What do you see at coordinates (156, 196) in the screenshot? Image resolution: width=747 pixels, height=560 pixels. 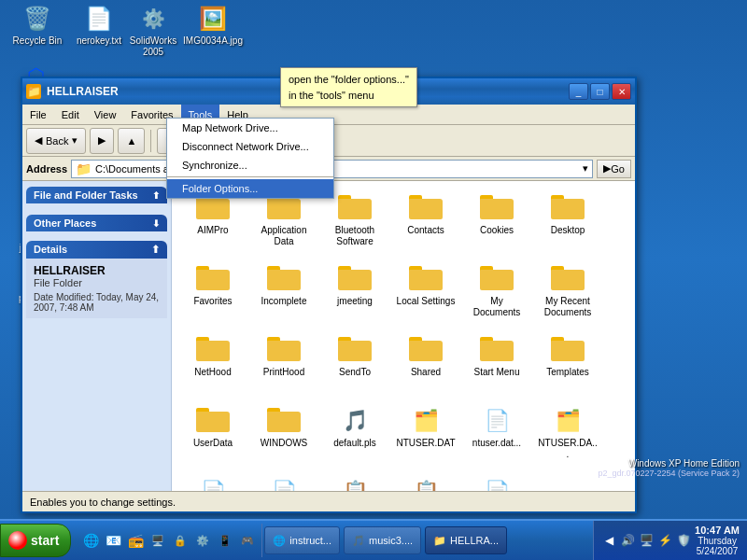 I see `tasks-collapse-btn: ⬆` at bounding box center [156, 196].